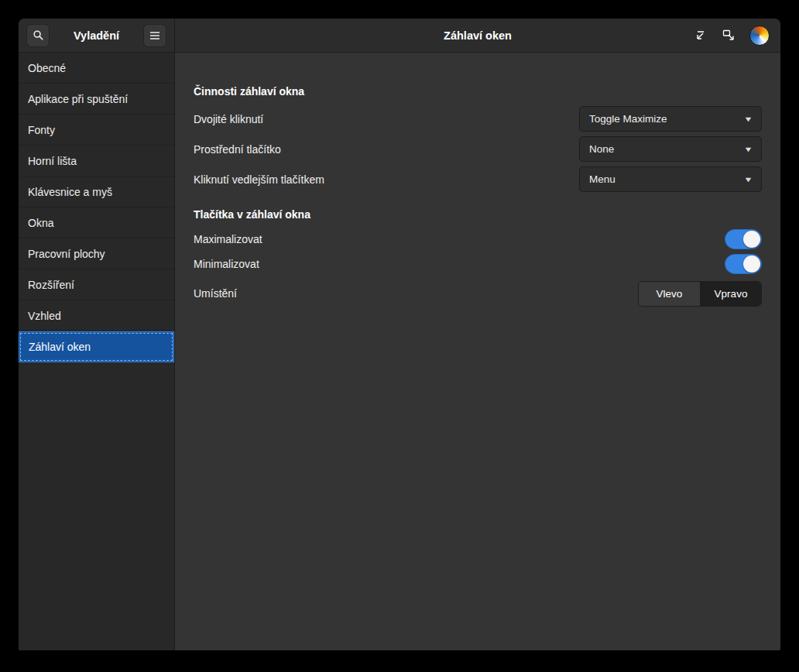 This screenshot has width=799, height=672. What do you see at coordinates (478, 36) in the screenshot?
I see `page-title: Záhlaví oken` at bounding box center [478, 36].